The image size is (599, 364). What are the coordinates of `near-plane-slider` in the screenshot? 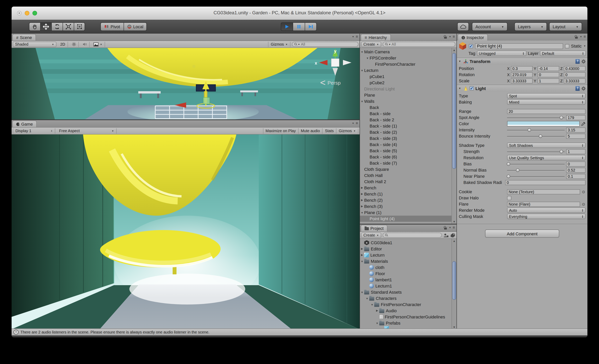 It's located at (536, 176).